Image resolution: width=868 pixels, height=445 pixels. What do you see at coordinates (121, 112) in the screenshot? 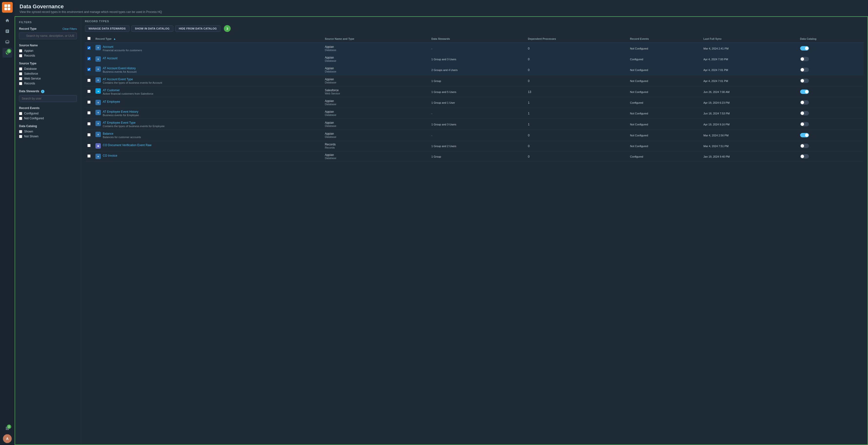
I see `record-name-link: AT Employee Event History` at bounding box center [121, 112].